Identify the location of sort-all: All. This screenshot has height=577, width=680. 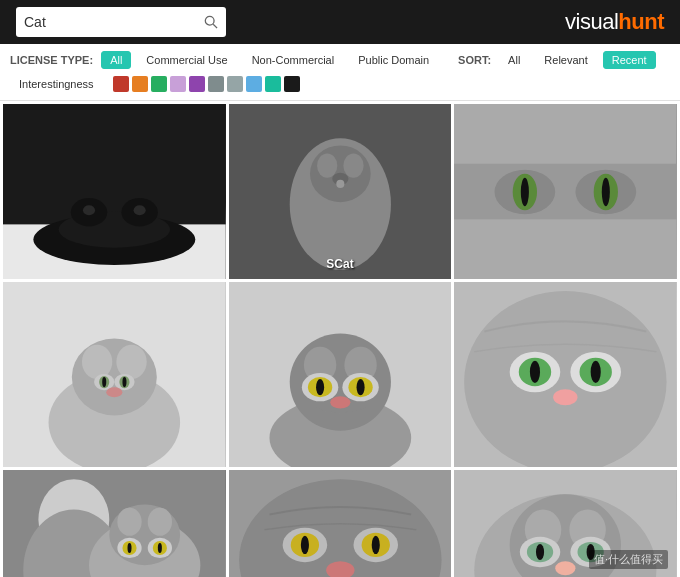
(514, 60).